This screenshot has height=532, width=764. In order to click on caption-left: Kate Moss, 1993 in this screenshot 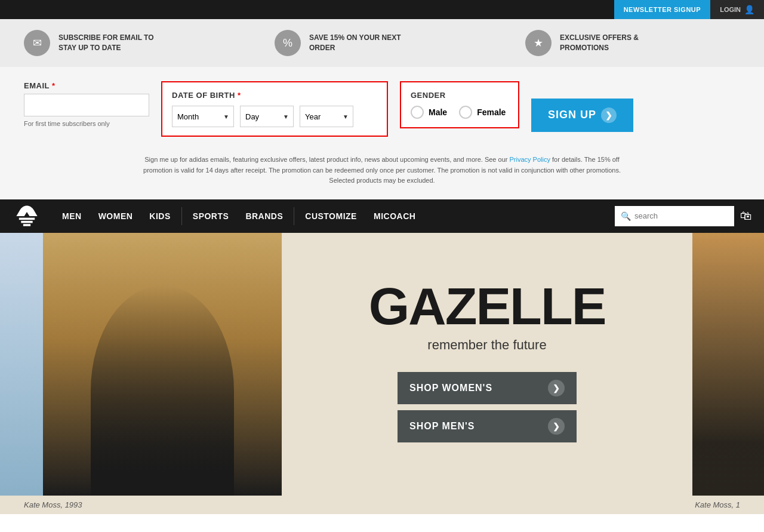, I will do `click(53, 505)`.